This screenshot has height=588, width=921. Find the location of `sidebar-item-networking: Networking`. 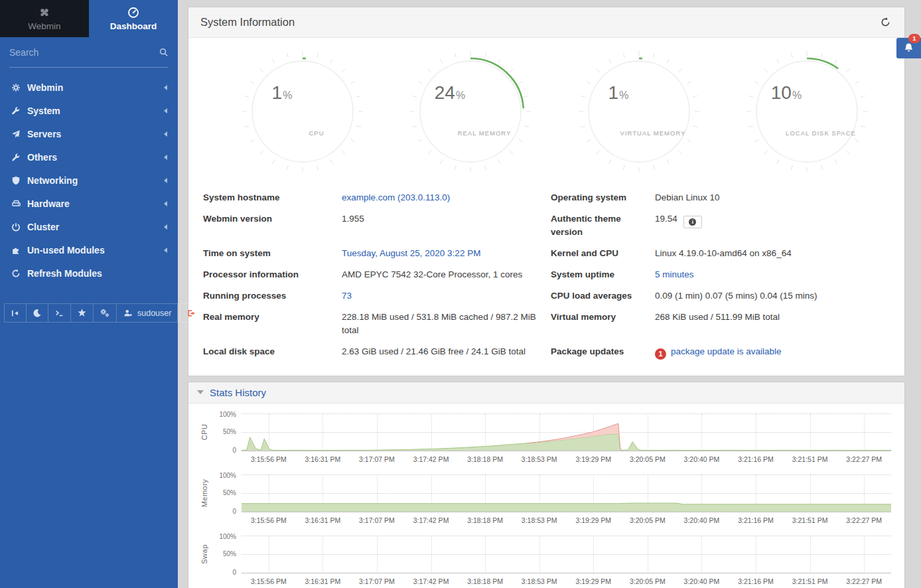

sidebar-item-networking: Networking is located at coordinates (89, 181).